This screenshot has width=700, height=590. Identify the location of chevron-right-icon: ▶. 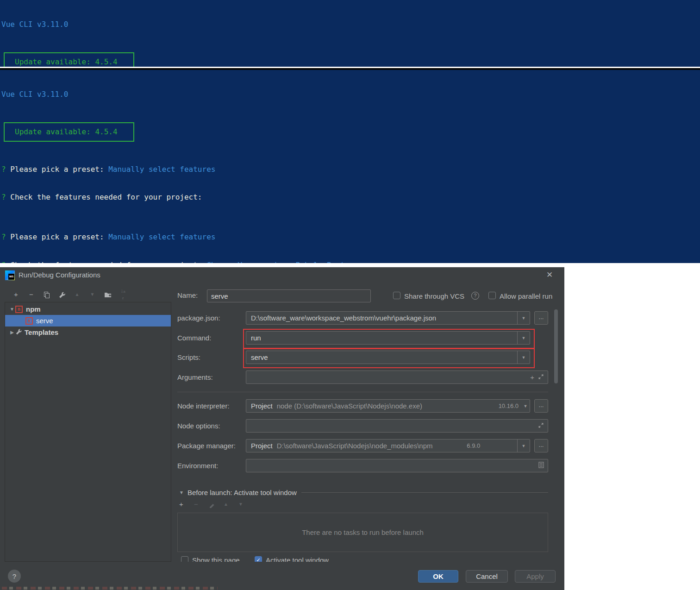
(12, 333).